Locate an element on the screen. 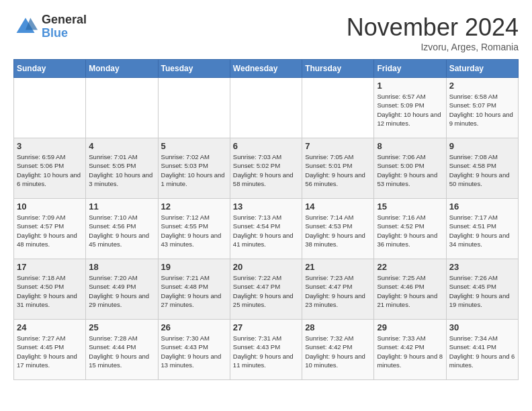 Image resolution: width=532 pixels, height=411 pixels. calendar-cell: 7Sunrise: 7:05 AM Sunset: 5:01 PM Daylig… is located at coordinates (339, 169).